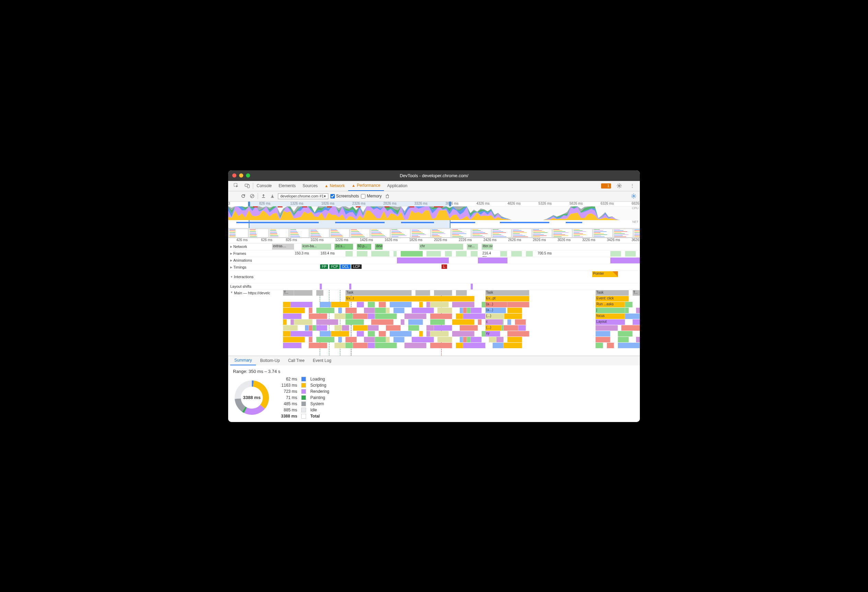 This screenshot has width=868, height=592. I want to click on animation-bar, so click(625, 260).